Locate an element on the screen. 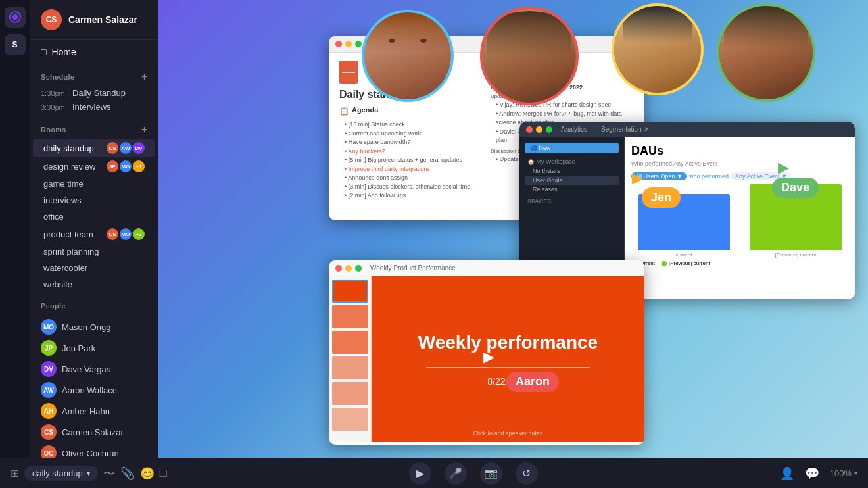 The image size is (868, 488). note-icon: □ is located at coordinates (163, 474).